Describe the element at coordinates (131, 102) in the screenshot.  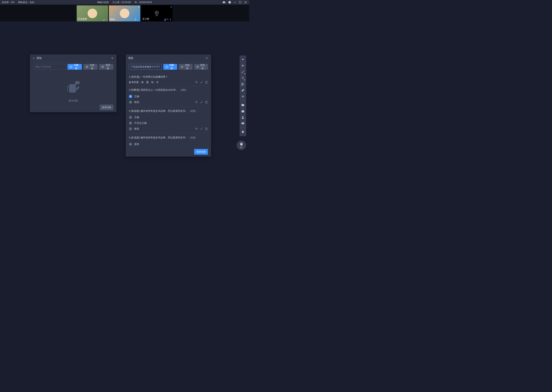
I see `option-badge: B` at that location.